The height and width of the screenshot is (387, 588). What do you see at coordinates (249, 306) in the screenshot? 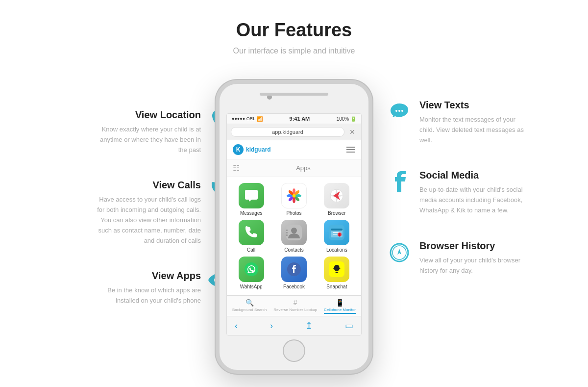
I see `bottom-nav-background-search: 🔍 Background Search` at bounding box center [249, 306].